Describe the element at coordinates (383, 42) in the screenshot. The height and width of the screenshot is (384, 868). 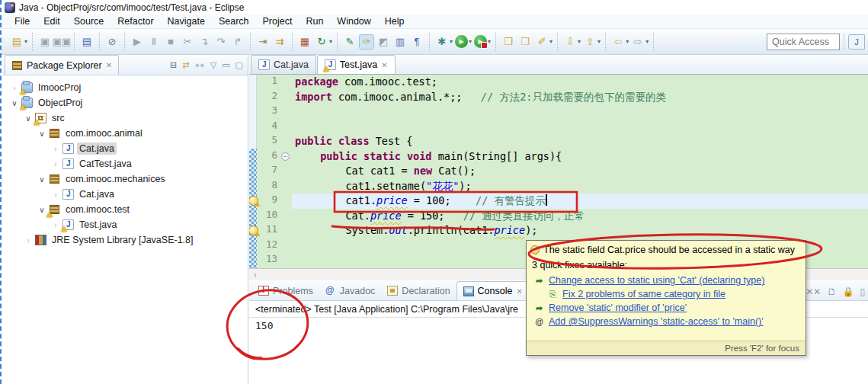
I see `team-icon: ◩` at that location.